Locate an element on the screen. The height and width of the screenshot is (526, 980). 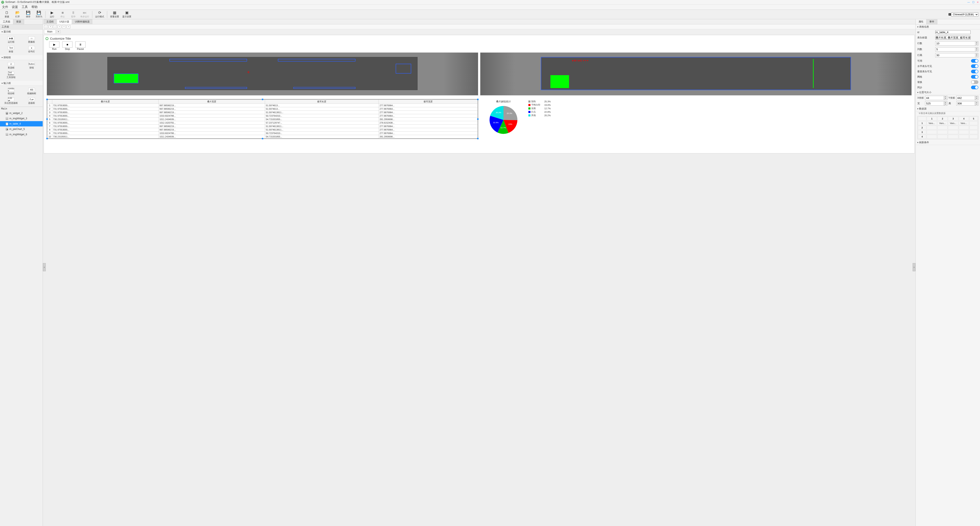
toolbar-变量设置: ▦变量设置 is located at coordinates (115, 14).